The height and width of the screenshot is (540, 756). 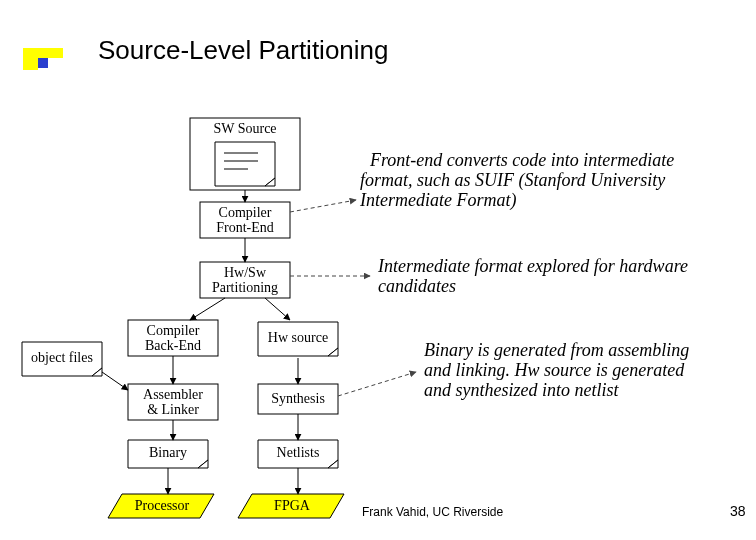 I want to click on netlists-node: Netlists, so click(x=298, y=454).